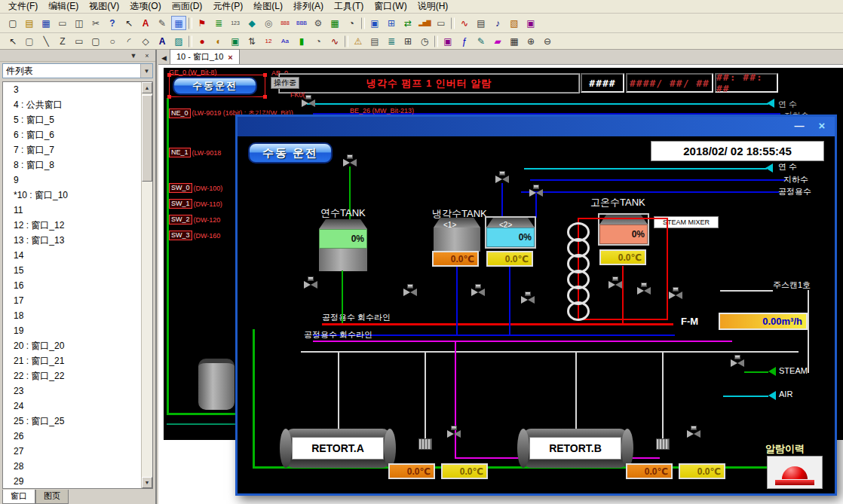 This screenshot has height=504, width=843. What do you see at coordinates (72, 376) in the screenshot?
I see `tree-item: 22 : 窗口_22` at bounding box center [72, 376].